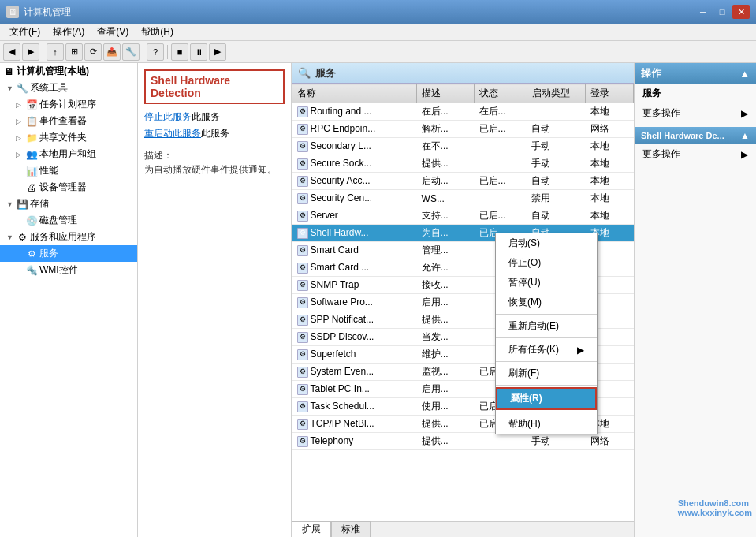  Describe the element at coordinates (39, 13) in the screenshot. I see `title-bar-left: 🖥 计算机管理` at that location.